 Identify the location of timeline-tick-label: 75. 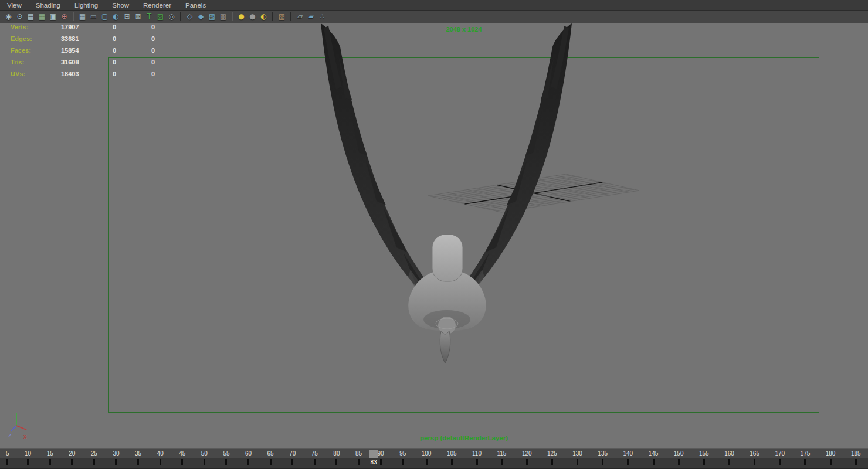
(314, 454).